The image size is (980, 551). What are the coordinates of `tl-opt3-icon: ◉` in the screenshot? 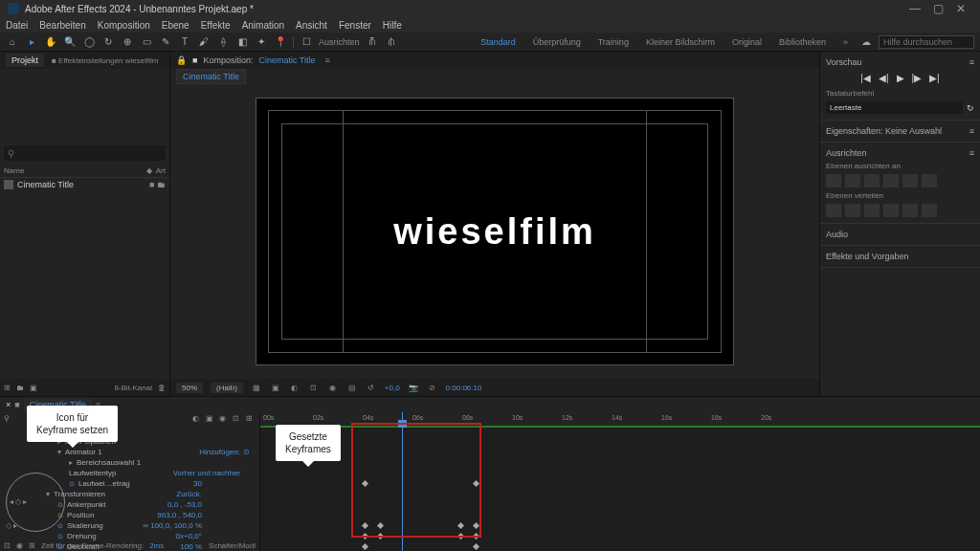 It's located at (224, 419).